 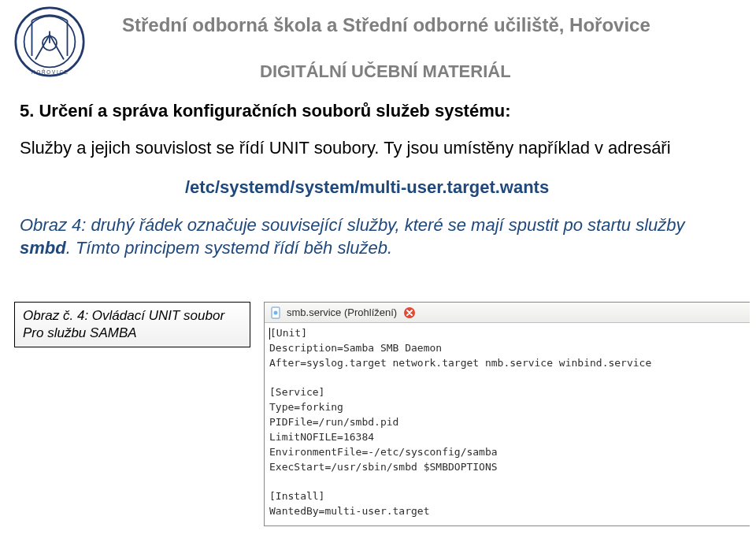 I want to click on editor-line-13: WantedBy=multi-user.target, so click(x=350, y=511).